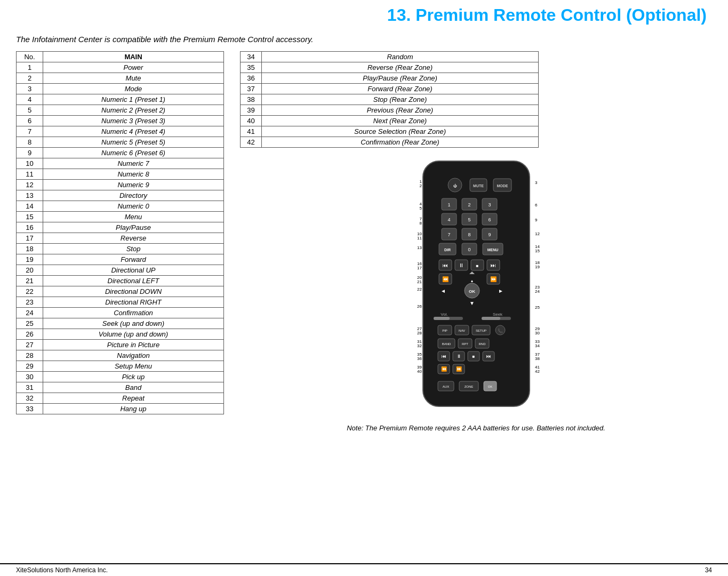  What do you see at coordinates (121, 313) in the screenshot?
I see `table-row: 24Confirmation` at bounding box center [121, 313].